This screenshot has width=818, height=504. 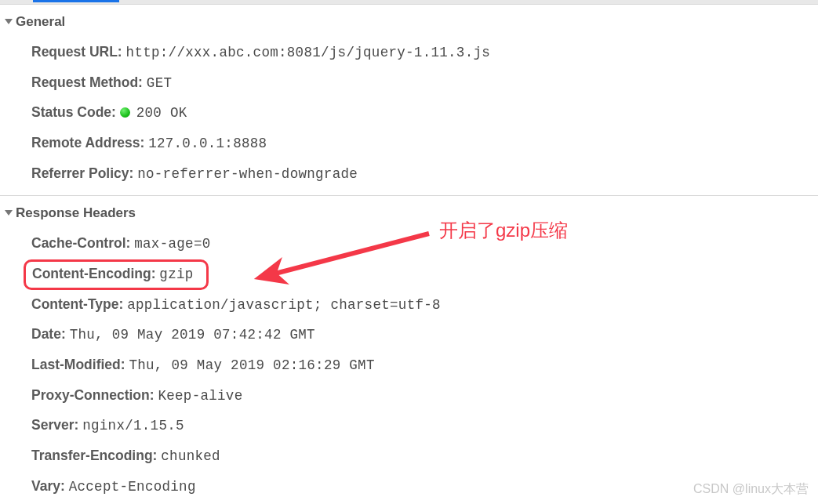 I want to click on label-server: Server:, so click(x=55, y=425).